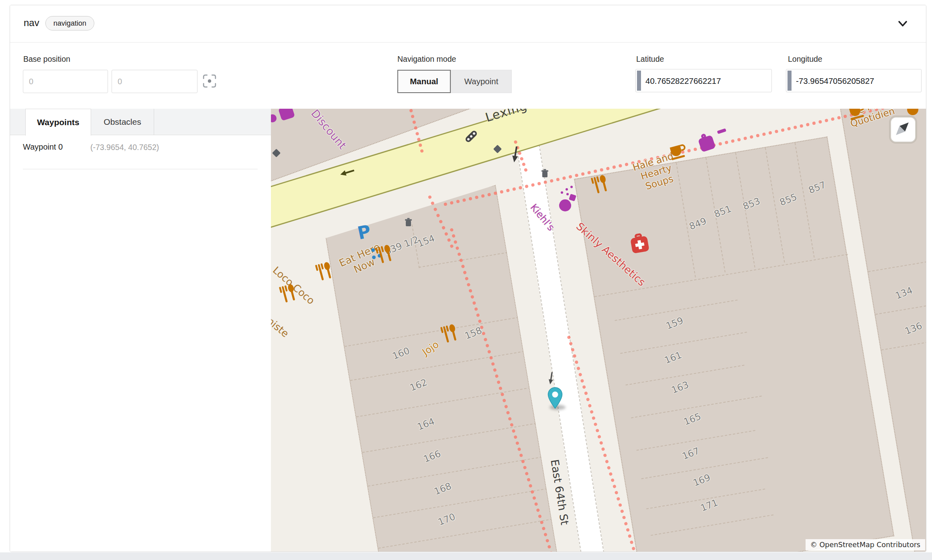 The image size is (932, 560). I want to click on chevron-down-icon, so click(903, 24).